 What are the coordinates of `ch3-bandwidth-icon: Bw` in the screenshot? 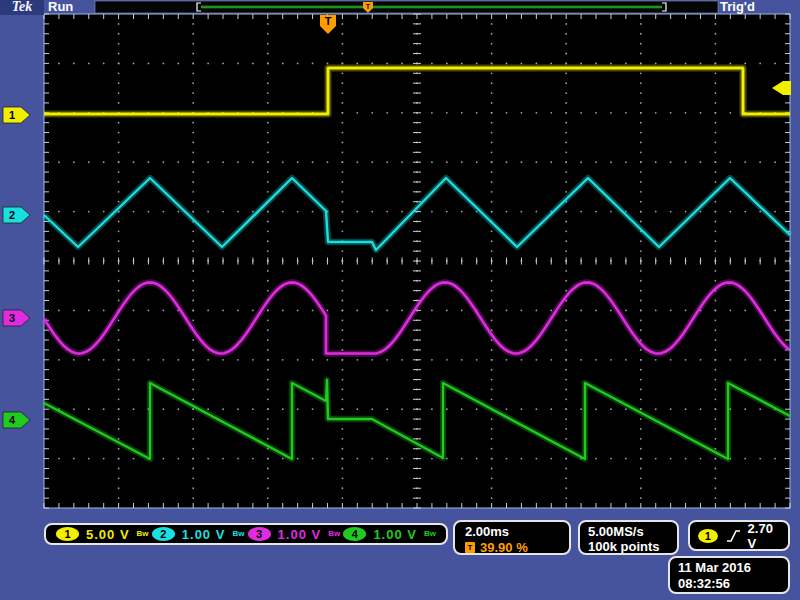 It's located at (334, 534).